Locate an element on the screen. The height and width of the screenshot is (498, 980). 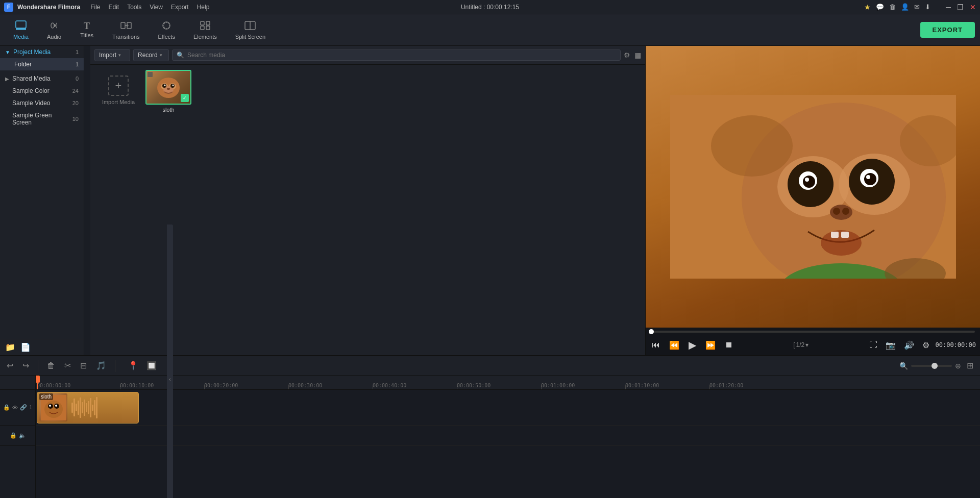
preview-snapshot-button: 📷 is located at coordinates (891, 345).